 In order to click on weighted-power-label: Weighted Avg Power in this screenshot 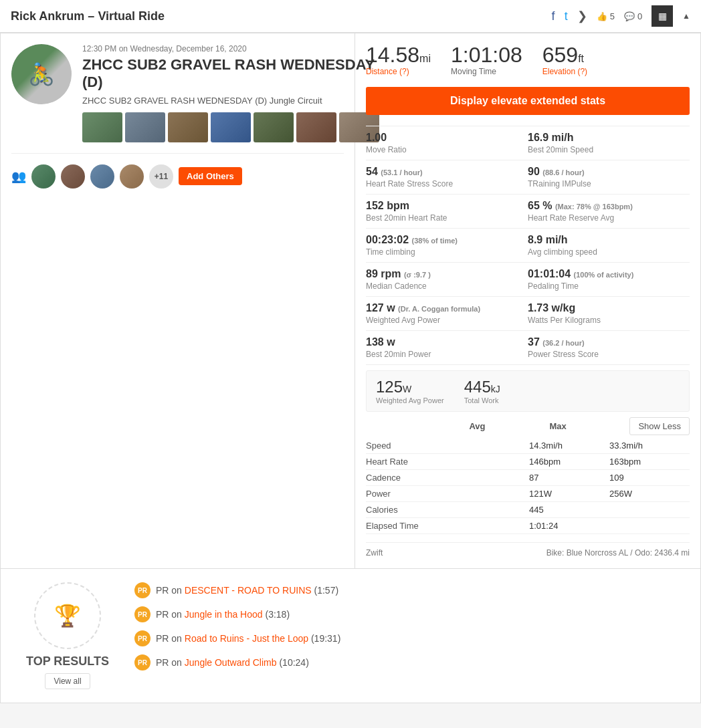, I will do `click(410, 400)`.